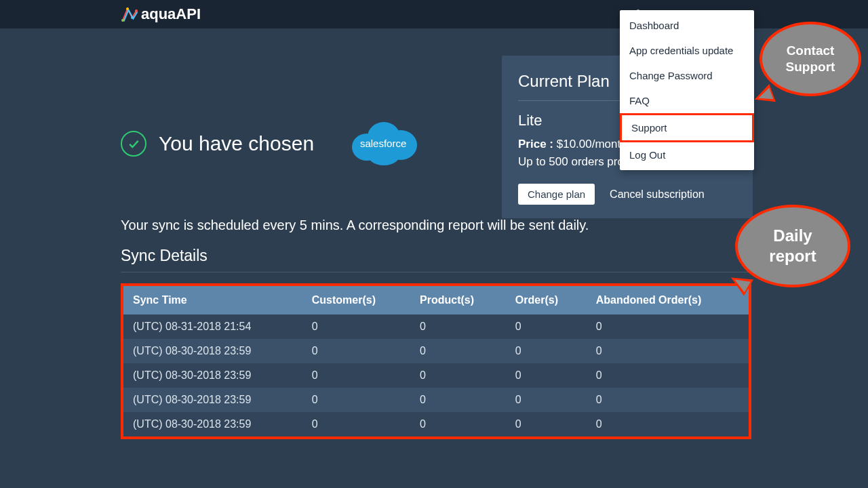  What do you see at coordinates (687, 50) in the screenshot?
I see `dropdown-item-app-credentials-update: App credentials update` at bounding box center [687, 50].